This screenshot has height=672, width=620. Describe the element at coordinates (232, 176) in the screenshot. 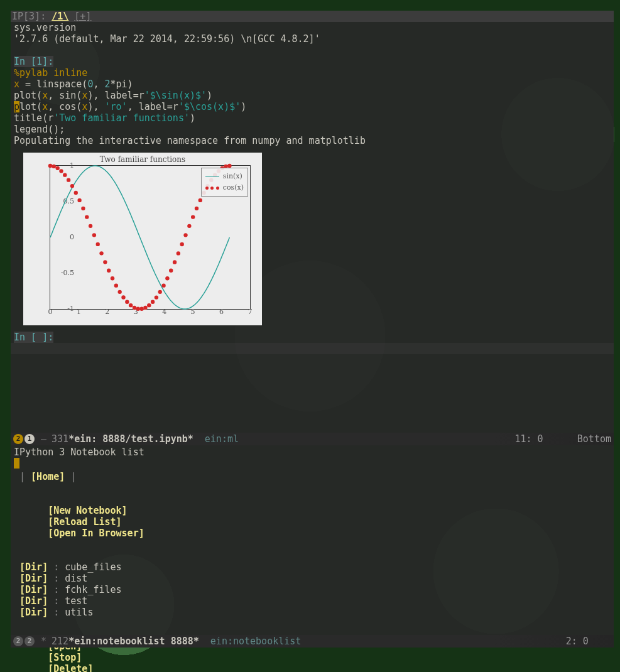

I see `legend-label: sin(x)` at that location.